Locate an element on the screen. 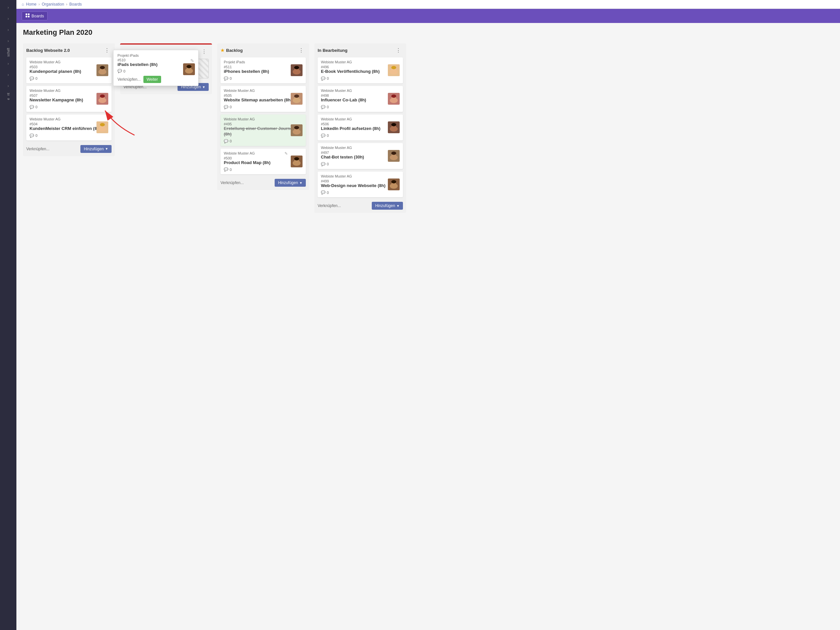 This screenshot has height=630, width=840. column-header: Backlog Webseite 2.0 ⋮ is located at coordinates (69, 51).